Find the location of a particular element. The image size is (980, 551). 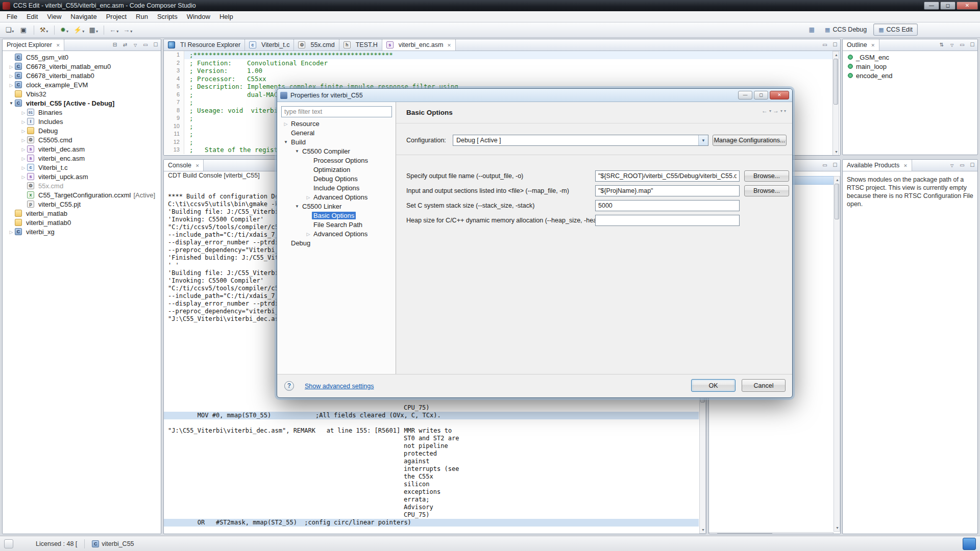

dialog-close-button: ✕ is located at coordinates (779, 95).